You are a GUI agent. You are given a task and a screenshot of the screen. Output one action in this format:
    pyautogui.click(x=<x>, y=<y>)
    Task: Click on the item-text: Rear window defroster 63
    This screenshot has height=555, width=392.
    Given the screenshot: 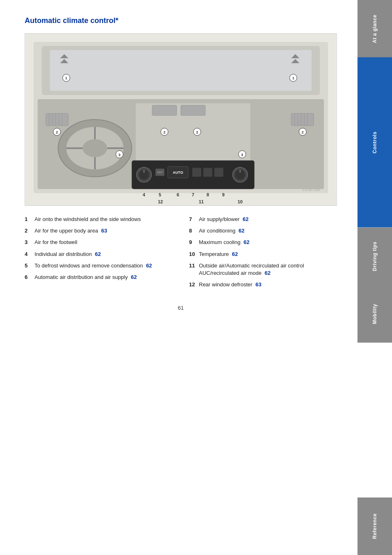 What is the action you would take?
    pyautogui.click(x=230, y=285)
    